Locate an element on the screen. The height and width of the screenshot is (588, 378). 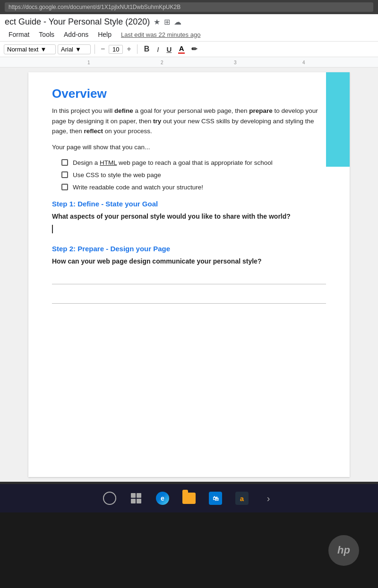
paint-format-button: ✏ is located at coordinates (195, 49).